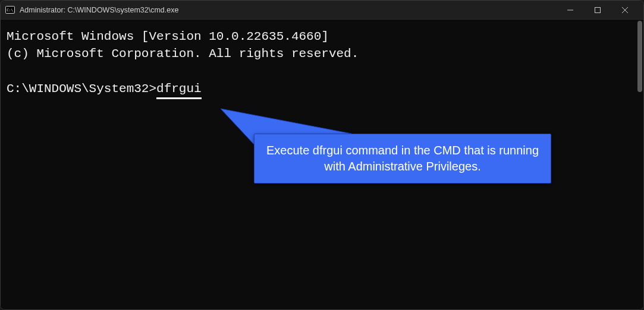 This screenshot has width=644, height=310. I want to click on svg-text: C:\_, so click(11, 10).